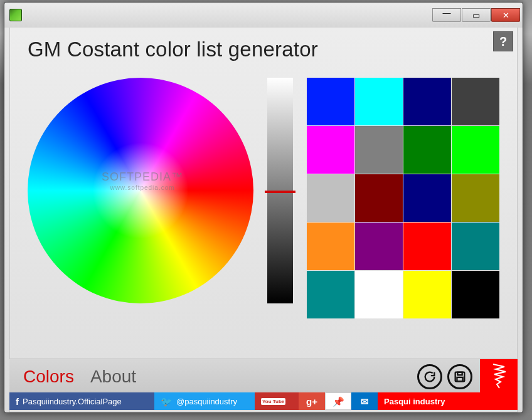 Image resolution: width=532 pixels, height=420 pixels. Describe the element at coordinates (415, 401) in the screenshot. I see `website-label: Pasqui industry` at that location.